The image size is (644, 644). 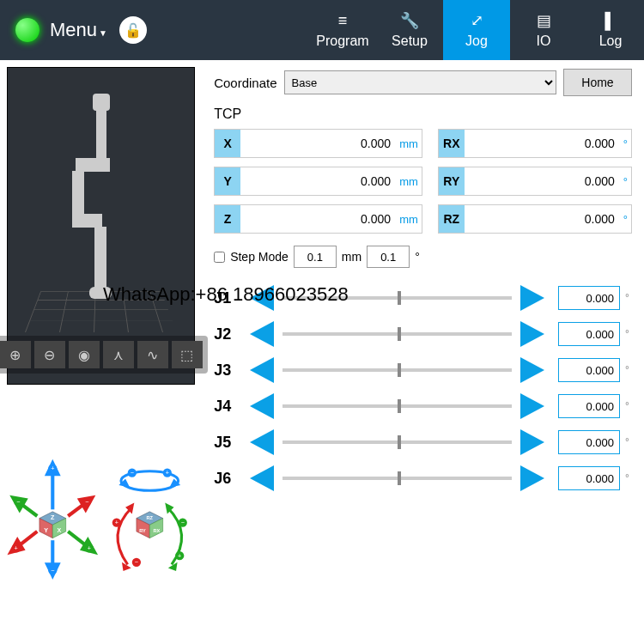 What do you see at coordinates (422, 114) in the screenshot?
I see `tcp-label: TCP` at bounding box center [422, 114].